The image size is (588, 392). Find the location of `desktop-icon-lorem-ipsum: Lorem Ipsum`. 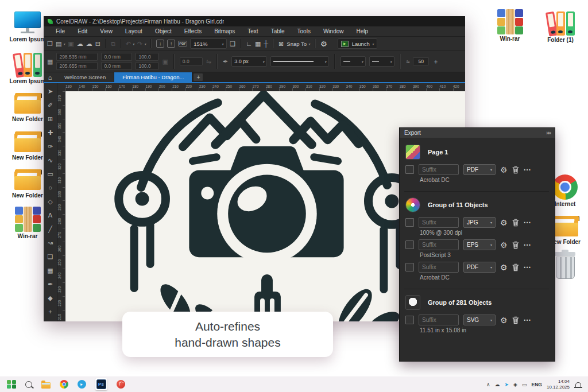

desktop-icon-lorem-ipsum: Lorem Ipsum is located at coordinates (28, 68).